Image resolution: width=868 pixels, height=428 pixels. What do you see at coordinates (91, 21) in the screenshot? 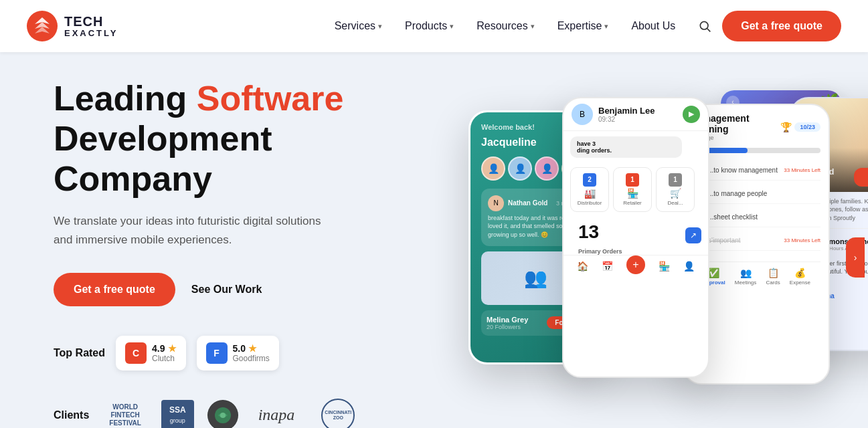
I see `logo-line1: TECH` at bounding box center [91, 21].